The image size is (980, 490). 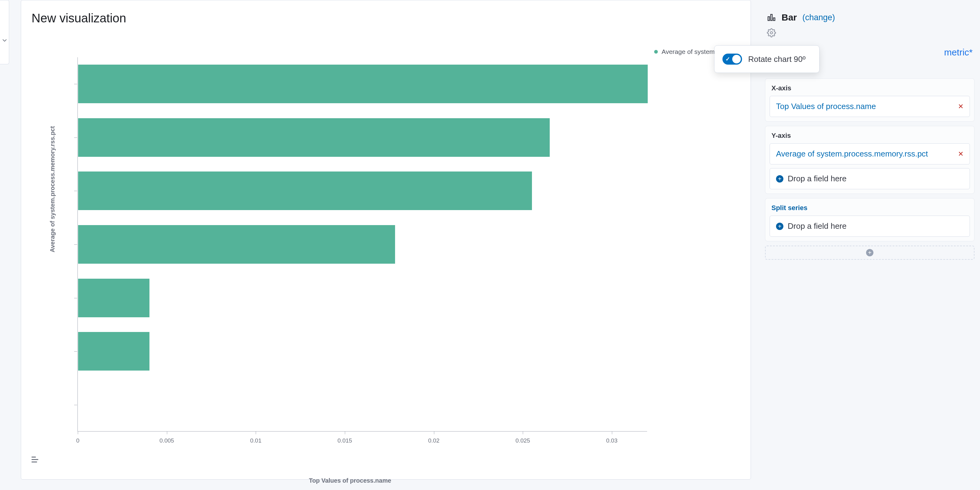 I want to click on x-axis-label: Top Values of process.name, so click(x=350, y=481).